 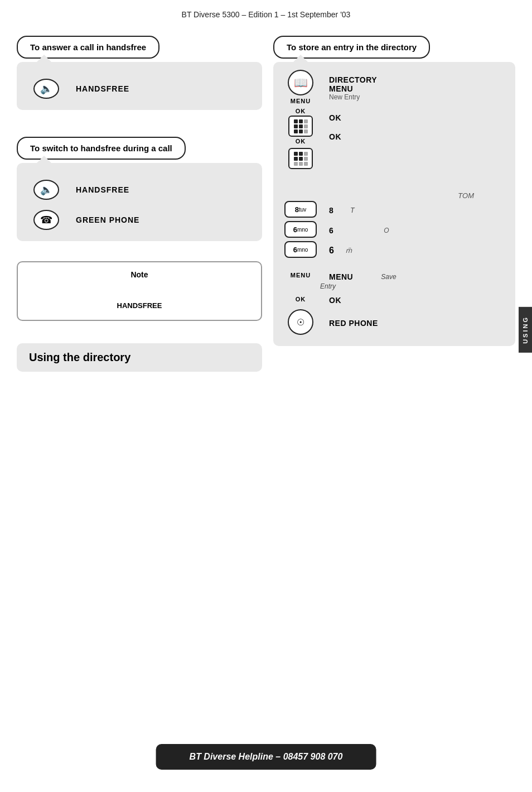 I want to click on book-icon: 📖, so click(x=301, y=83).